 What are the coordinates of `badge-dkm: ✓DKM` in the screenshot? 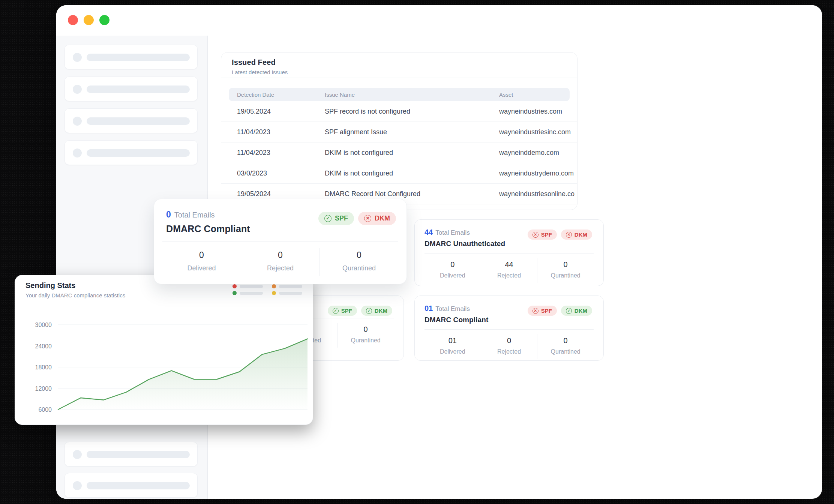 It's located at (376, 310).